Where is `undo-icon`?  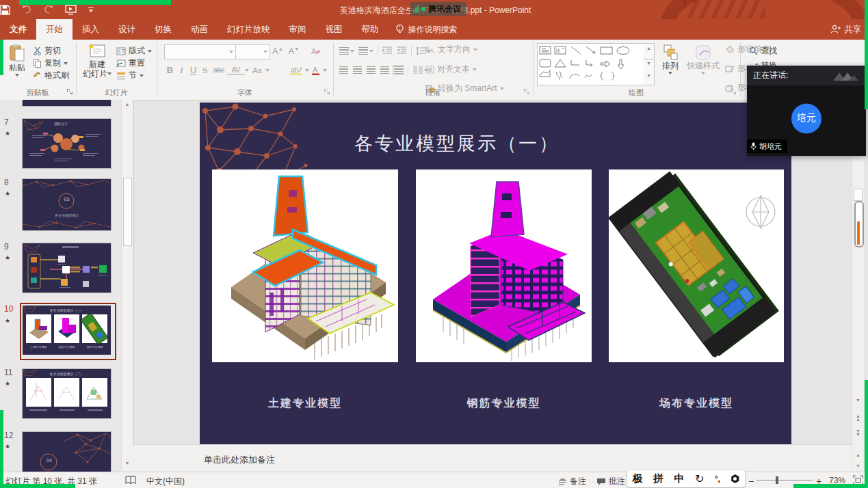
undo-icon is located at coordinates (27, 10).